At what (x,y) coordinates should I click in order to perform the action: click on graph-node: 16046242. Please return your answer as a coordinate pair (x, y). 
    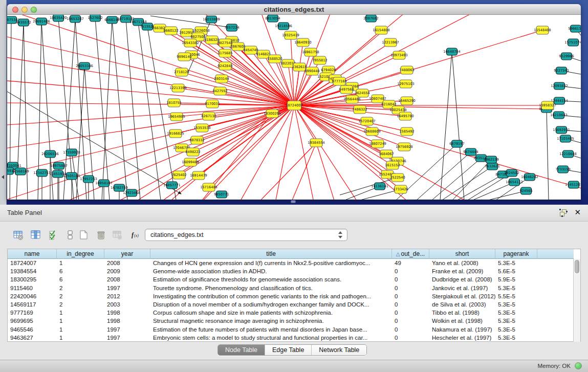
    Looking at the image, I should click on (530, 177).